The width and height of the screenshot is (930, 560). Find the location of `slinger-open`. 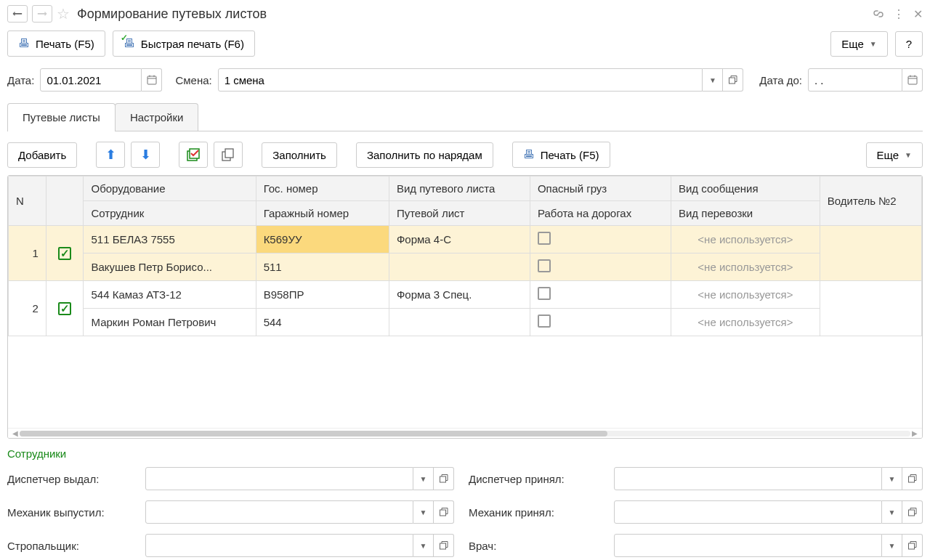

slinger-open is located at coordinates (444, 545).